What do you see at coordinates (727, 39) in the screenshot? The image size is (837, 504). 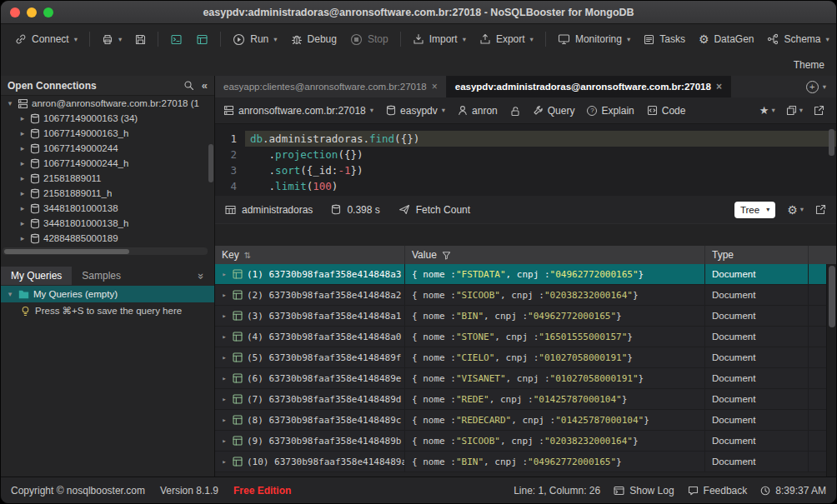 I see `datagen-button: ⚙ DataGen` at bounding box center [727, 39].